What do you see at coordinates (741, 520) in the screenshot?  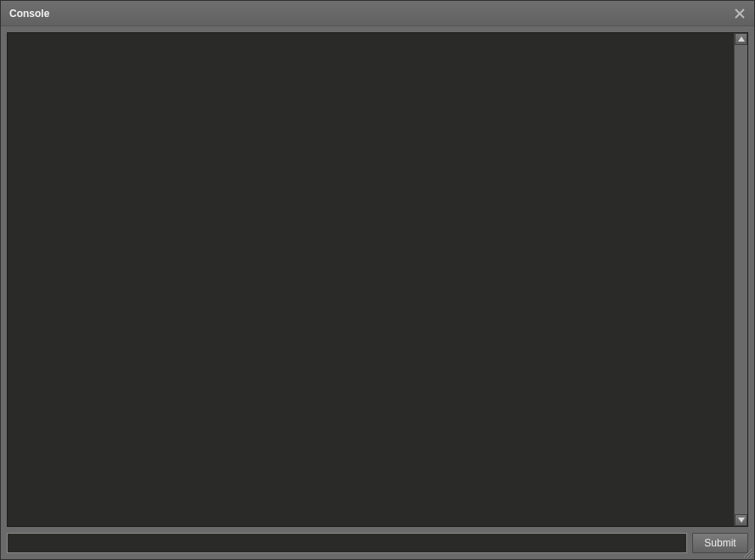 I see `scroll-down-button` at bounding box center [741, 520].